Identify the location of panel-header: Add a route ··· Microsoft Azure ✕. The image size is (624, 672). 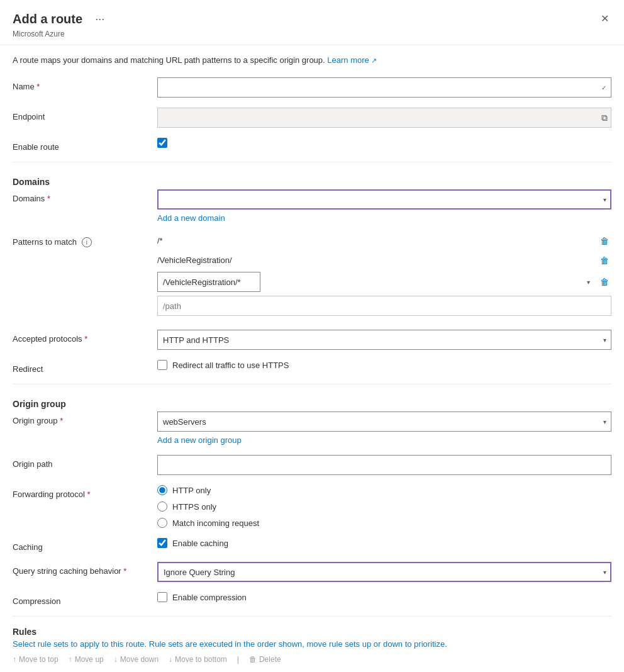
(312, 23).